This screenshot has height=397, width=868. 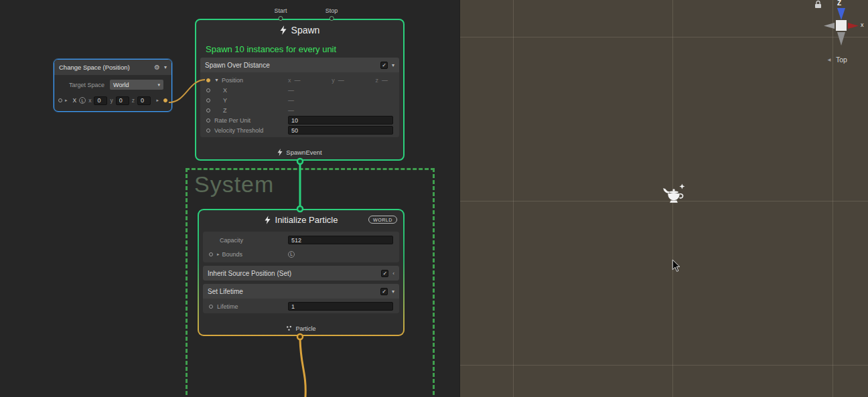 What do you see at coordinates (332, 14) in the screenshot?
I see `spawn-stop-anchor: Stop` at bounding box center [332, 14].